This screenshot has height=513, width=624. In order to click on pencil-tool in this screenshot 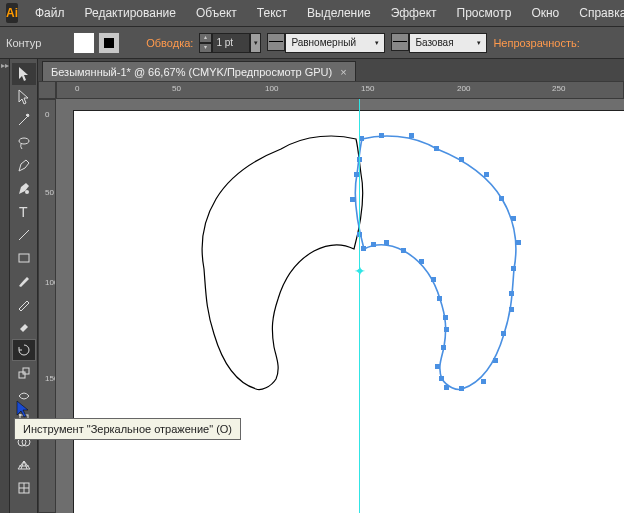, I will do `click(24, 304)`.